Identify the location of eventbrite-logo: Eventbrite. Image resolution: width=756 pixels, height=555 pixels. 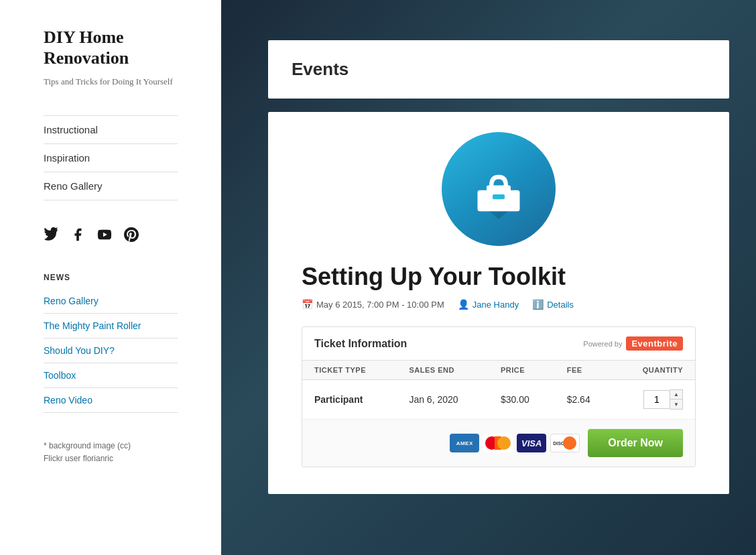
(654, 343).